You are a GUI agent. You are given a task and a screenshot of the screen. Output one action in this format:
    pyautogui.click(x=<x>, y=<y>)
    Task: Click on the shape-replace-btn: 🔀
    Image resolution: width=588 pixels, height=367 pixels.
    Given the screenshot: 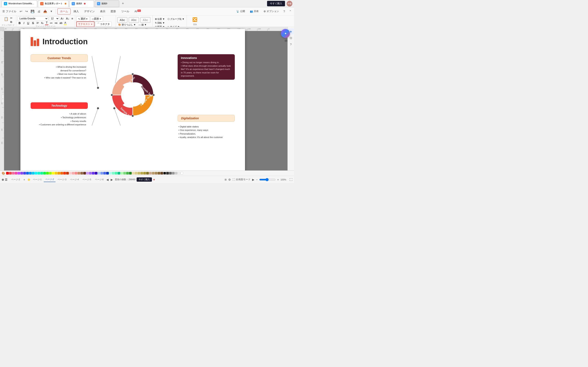 What is the action you would take?
    pyautogui.click(x=195, y=19)
    